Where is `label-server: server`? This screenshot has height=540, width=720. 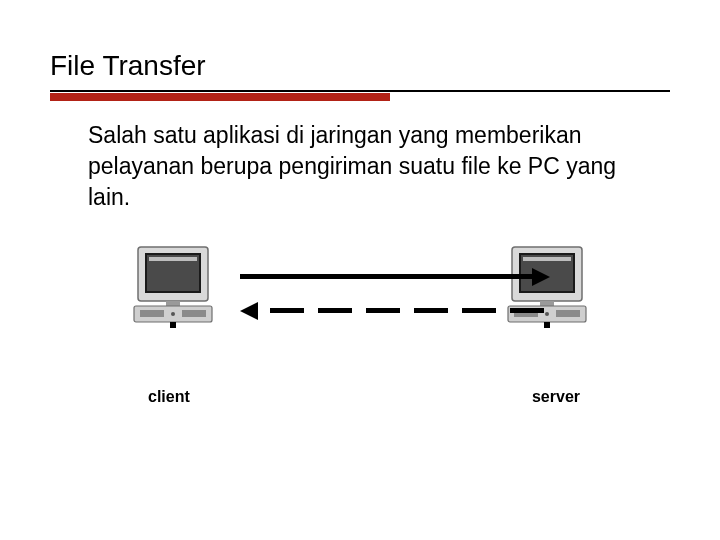
label-server: server is located at coordinates (556, 397).